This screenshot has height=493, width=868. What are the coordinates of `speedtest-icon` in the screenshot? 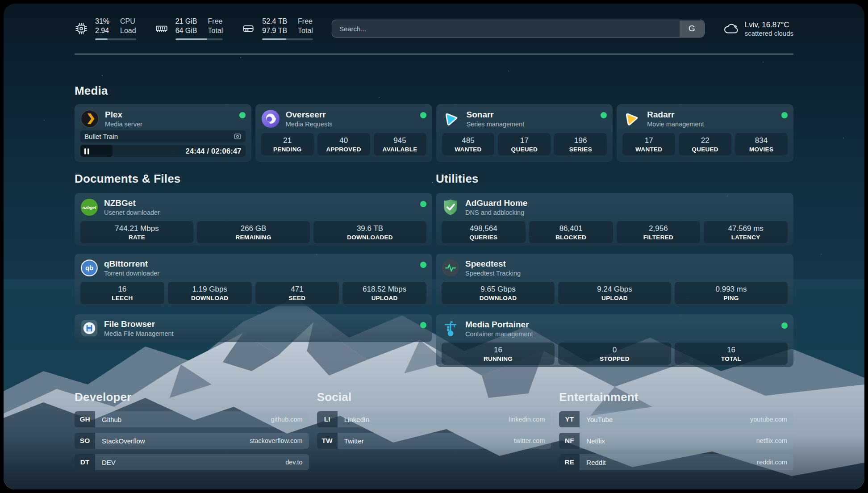 It's located at (451, 268).